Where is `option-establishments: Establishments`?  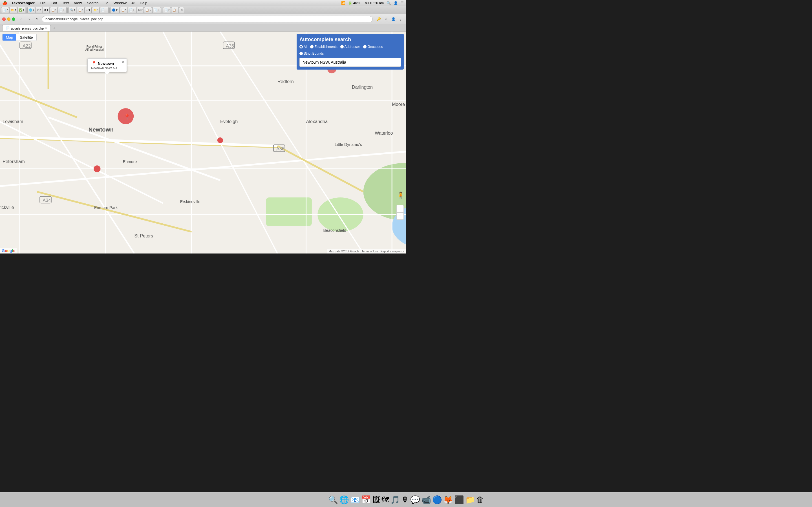
option-establishments: Establishments is located at coordinates (323, 47).